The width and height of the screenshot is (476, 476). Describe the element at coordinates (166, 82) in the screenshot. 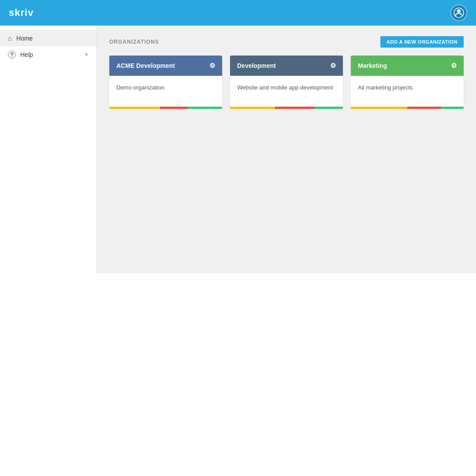

I see `org-card-acme-development: ACME Development ⚙ Demo organization` at that location.